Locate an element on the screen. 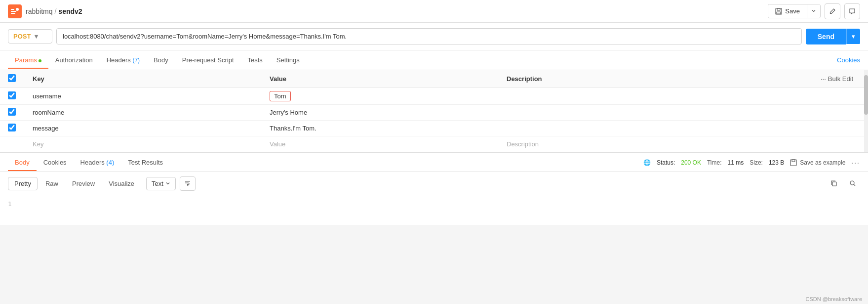  size-label: Size: is located at coordinates (756, 163).